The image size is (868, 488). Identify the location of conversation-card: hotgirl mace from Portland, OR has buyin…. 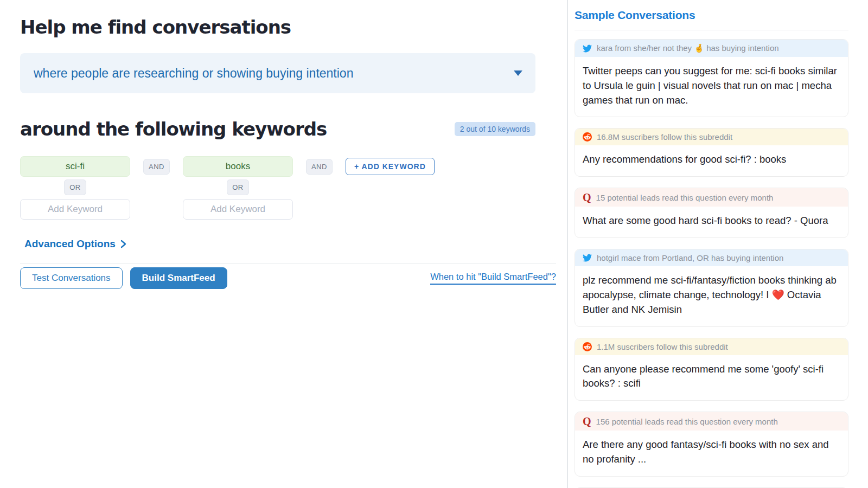
(712, 287).